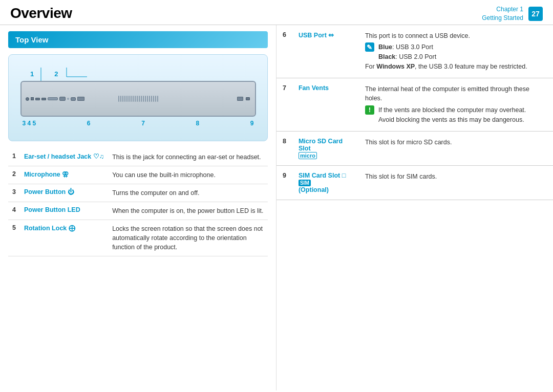 This screenshot has height=392, width=553. Describe the element at coordinates (138, 192) in the screenshot. I see `table-row: 3 Power Button ⏻ Turns the computer on a…` at that location.